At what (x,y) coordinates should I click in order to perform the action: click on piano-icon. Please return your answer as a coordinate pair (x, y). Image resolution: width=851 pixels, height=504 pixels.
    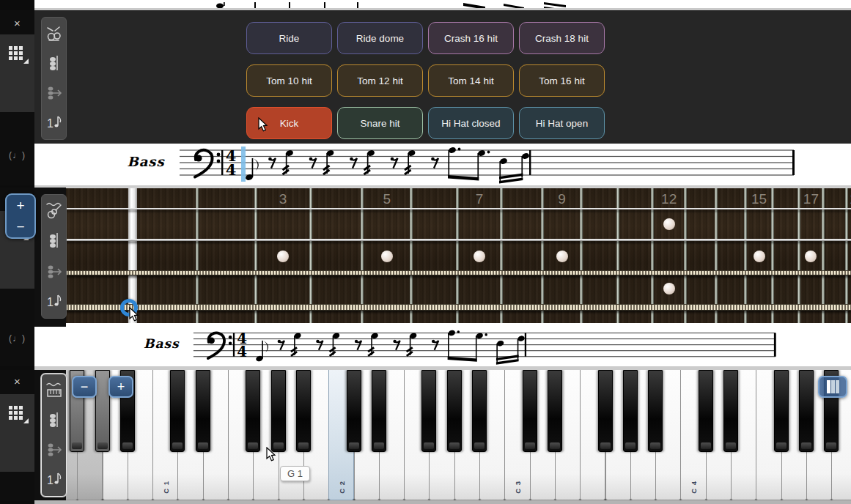
    Looking at the image, I should click on (54, 390).